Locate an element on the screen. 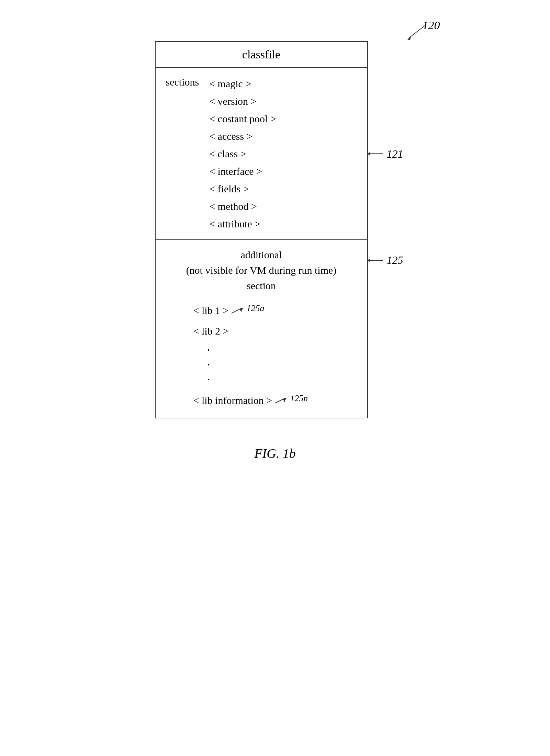 This screenshot has width=550, height=756. section-method: < method > is located at coordinates (233, 206).